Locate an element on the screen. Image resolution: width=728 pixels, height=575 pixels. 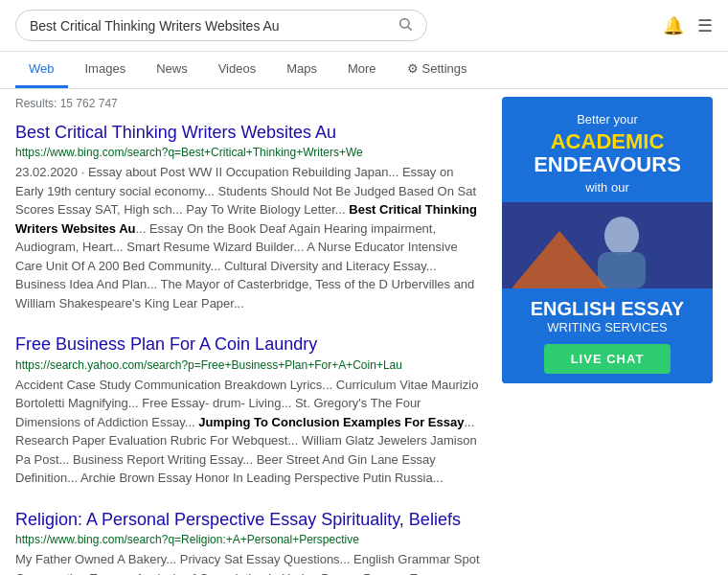
ad-image-area is located at coordinates (607, 245).